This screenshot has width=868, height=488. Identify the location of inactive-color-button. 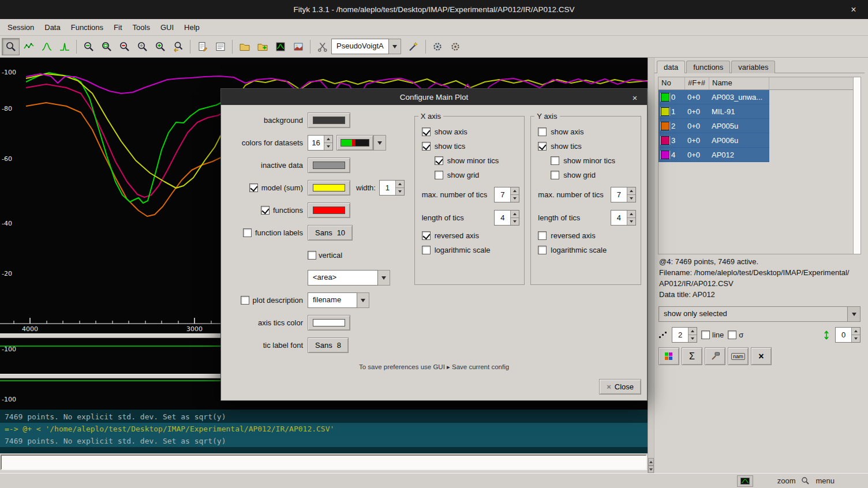
(329, 165).